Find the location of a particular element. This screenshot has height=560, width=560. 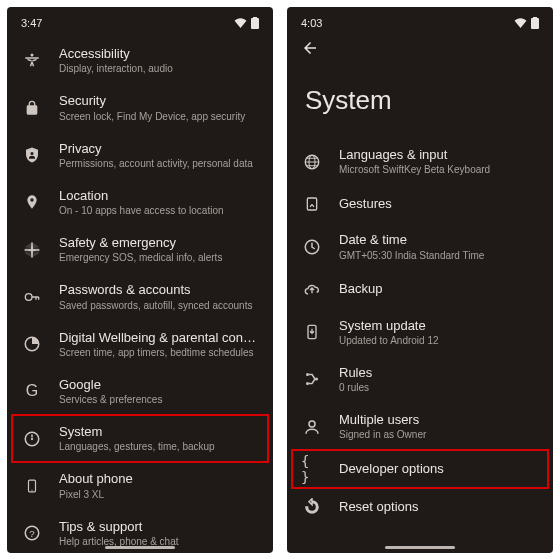

row-title: Accessibility is located at coordinates (159, 54).